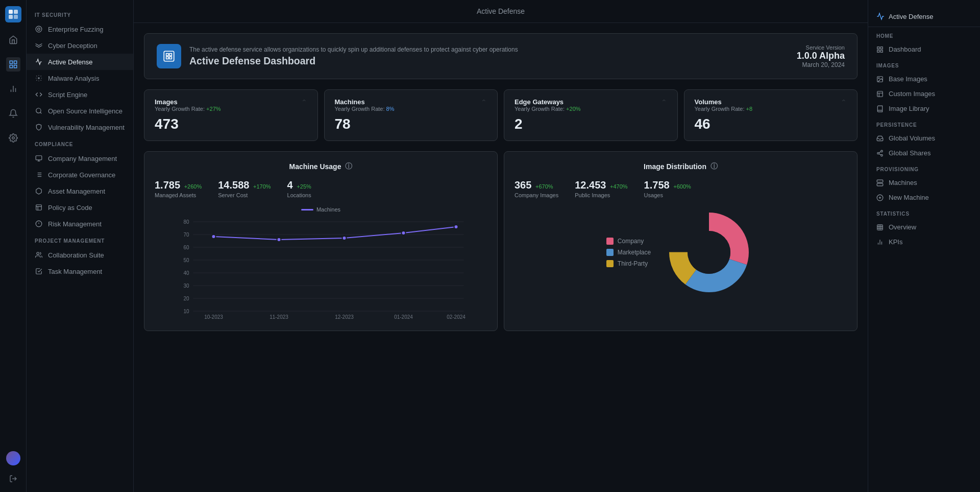 This screenshot has height=492, width=980. What do you see at coordinates (13, 113) in the screenshot?
I see `bell-nav-icon` at bounding box center [13, 113].